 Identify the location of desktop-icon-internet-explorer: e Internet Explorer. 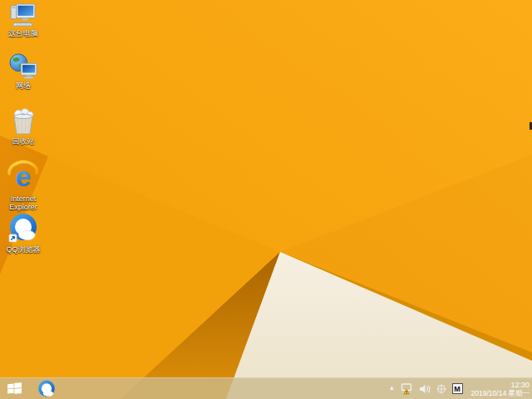
(23, 185).